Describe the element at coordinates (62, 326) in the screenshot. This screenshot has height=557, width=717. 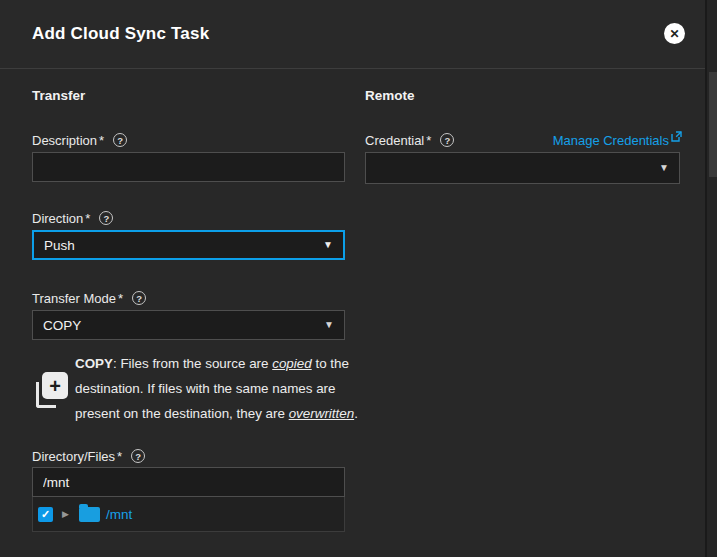
I see `transfer-mode-value: COPY` at that location.